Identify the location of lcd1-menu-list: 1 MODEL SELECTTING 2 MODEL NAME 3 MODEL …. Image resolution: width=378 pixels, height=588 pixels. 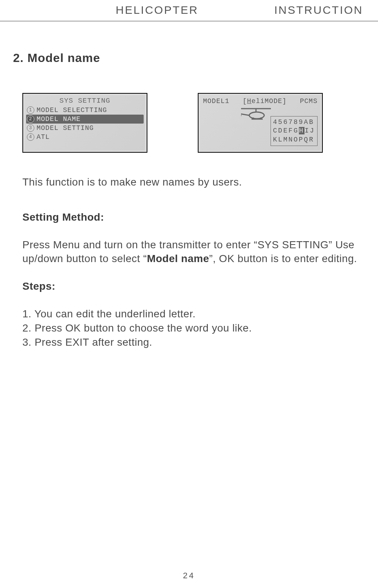
(85, 124).